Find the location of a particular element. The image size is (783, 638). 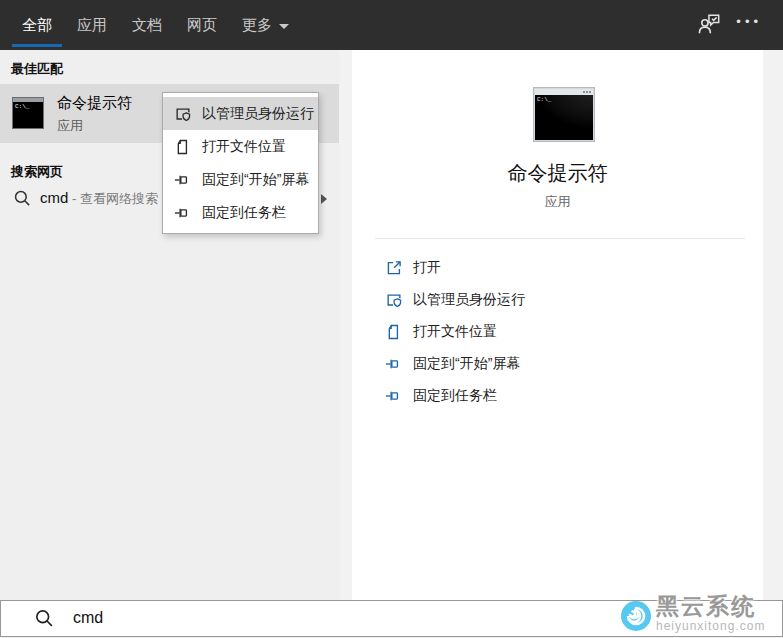

tab-documents: 文档 is located at coordinates (147, 25).